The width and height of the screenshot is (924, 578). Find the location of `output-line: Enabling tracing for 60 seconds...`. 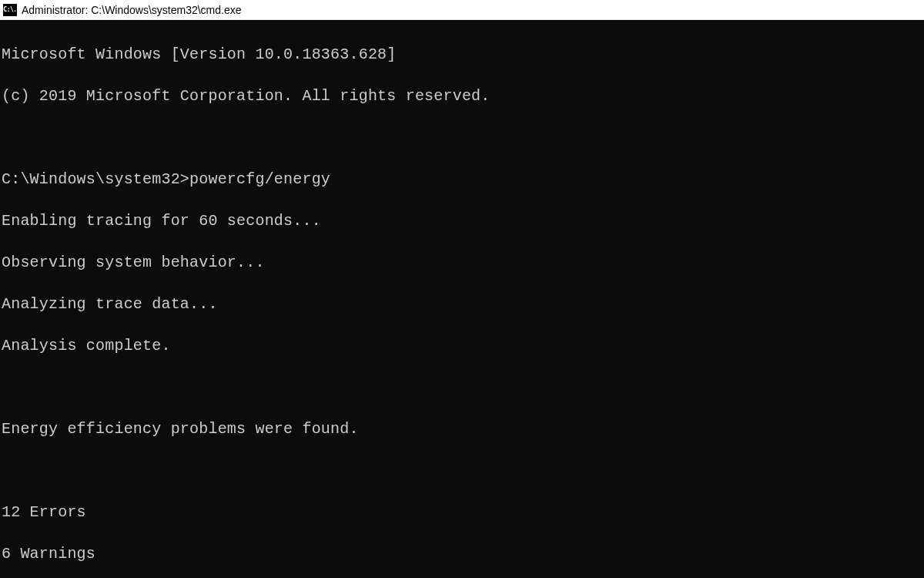

output-line: Enabling tracing for 60 seconds... is located at coordinates (462, 220).